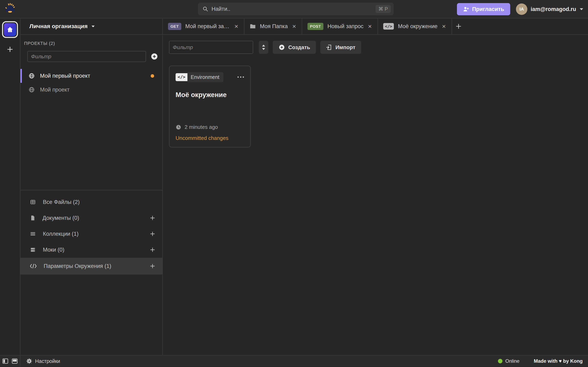 Image resolution: width=588 pixels, height=367 pixels. What do you see at coordinates (10, 30) in the screenshot?
I see `personal-org-button` at bounding box center [10, 30].